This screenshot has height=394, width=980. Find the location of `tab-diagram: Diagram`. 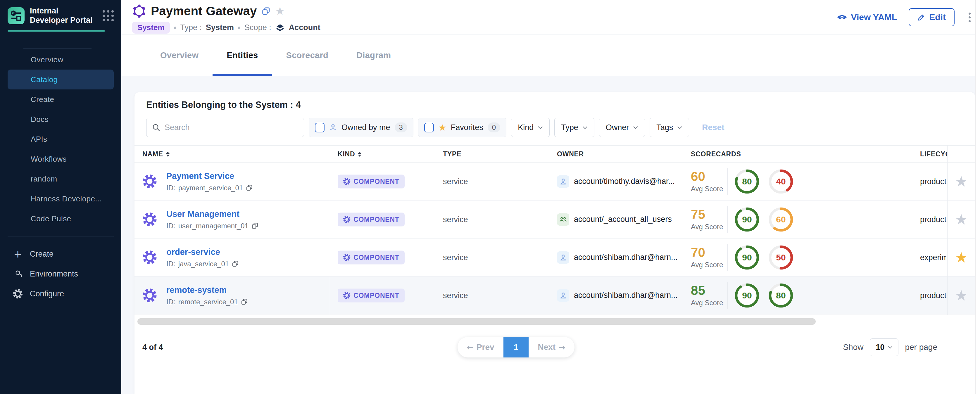

tab-diagram: Diagram is located at coordinates (374, 56).